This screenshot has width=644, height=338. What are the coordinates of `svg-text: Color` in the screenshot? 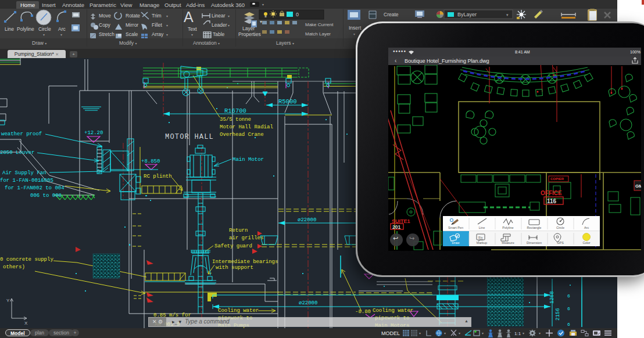 It's located at (586, 243).